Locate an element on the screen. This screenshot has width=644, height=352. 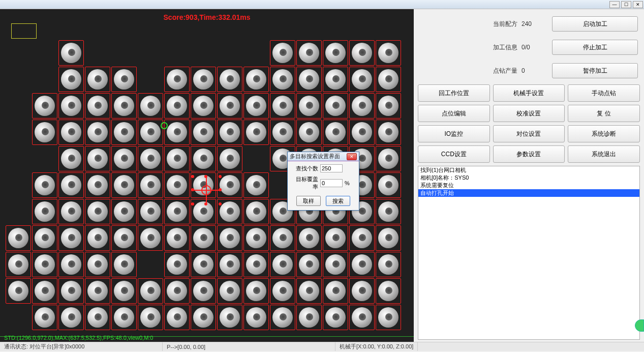
start-processing-button: 启动加工 is located at coordinates (595, 24).